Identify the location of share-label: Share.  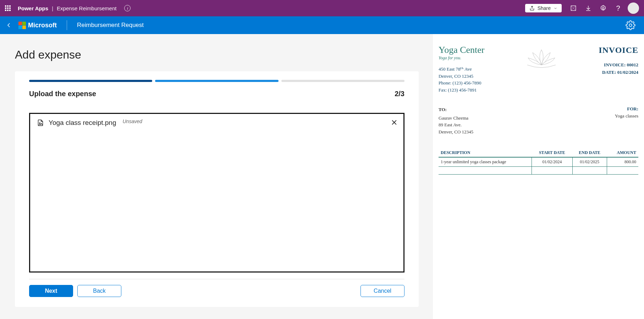
(544, 8).